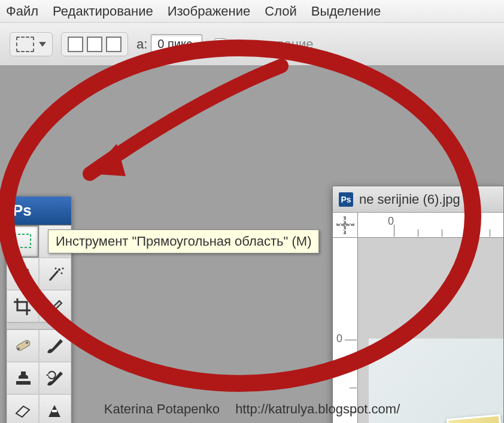 The height and width of the screenshot is (423, 504). I want to click on tool-brush, so click(55, 346).